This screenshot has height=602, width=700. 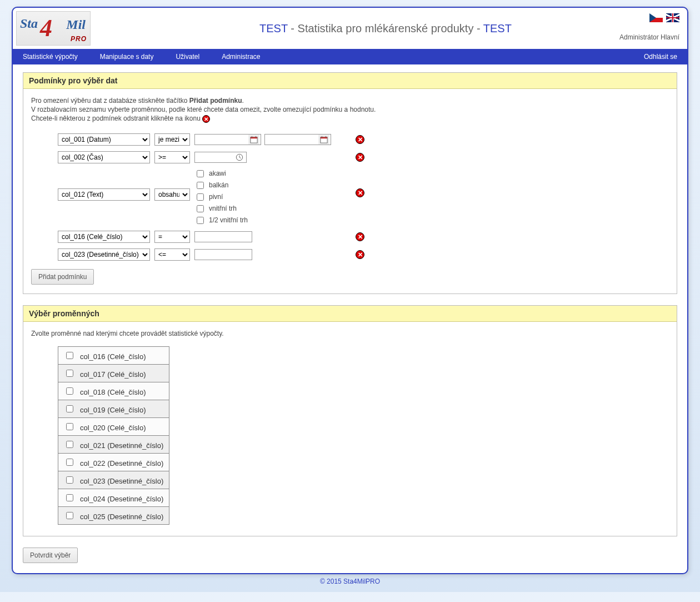 I want to click on logo-text-sta: Sta, so click(x=29, y=23).